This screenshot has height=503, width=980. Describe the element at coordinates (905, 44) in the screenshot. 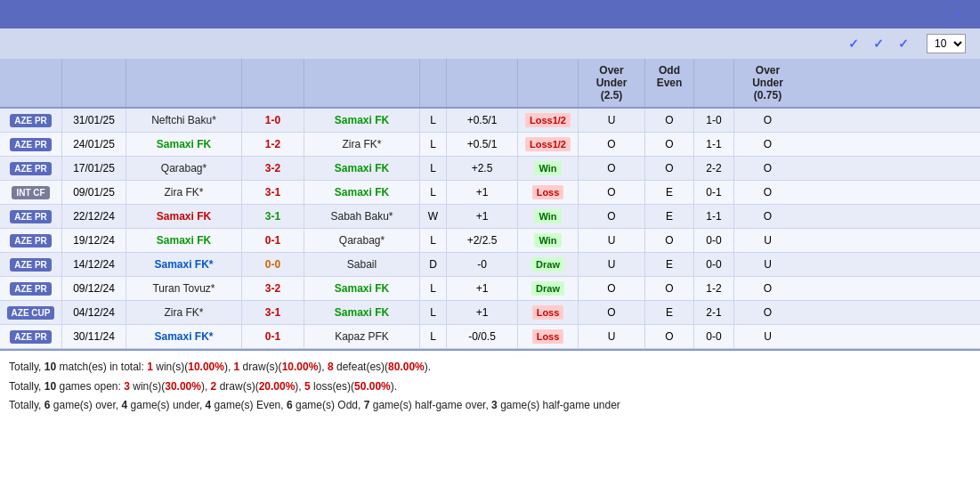

I see `filter-azecup: ✓` at that location.